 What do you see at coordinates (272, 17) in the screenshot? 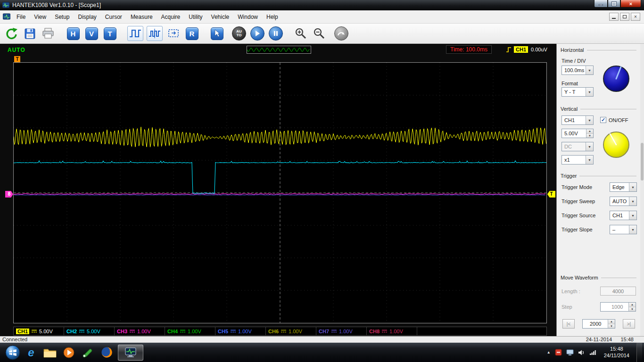
I see `menu-help: Help` at bounding box center [272, 17].